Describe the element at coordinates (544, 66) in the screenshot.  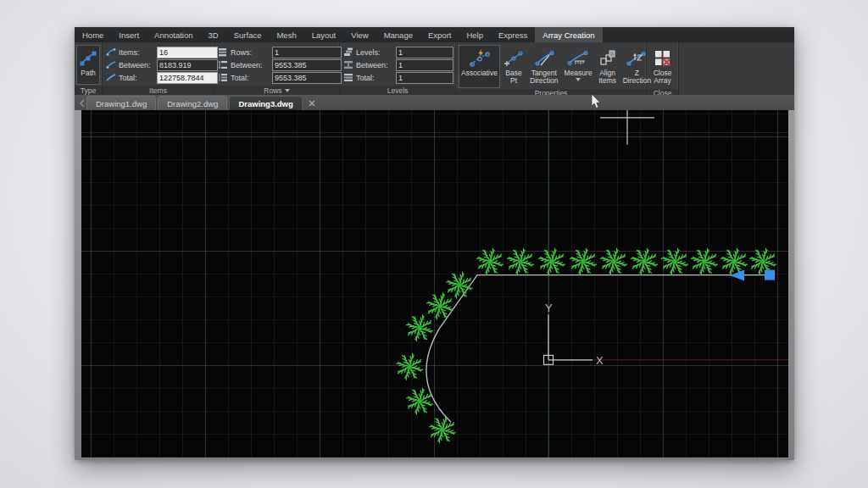
I see `tangent-direction-button: Tangent Direction` at that location.